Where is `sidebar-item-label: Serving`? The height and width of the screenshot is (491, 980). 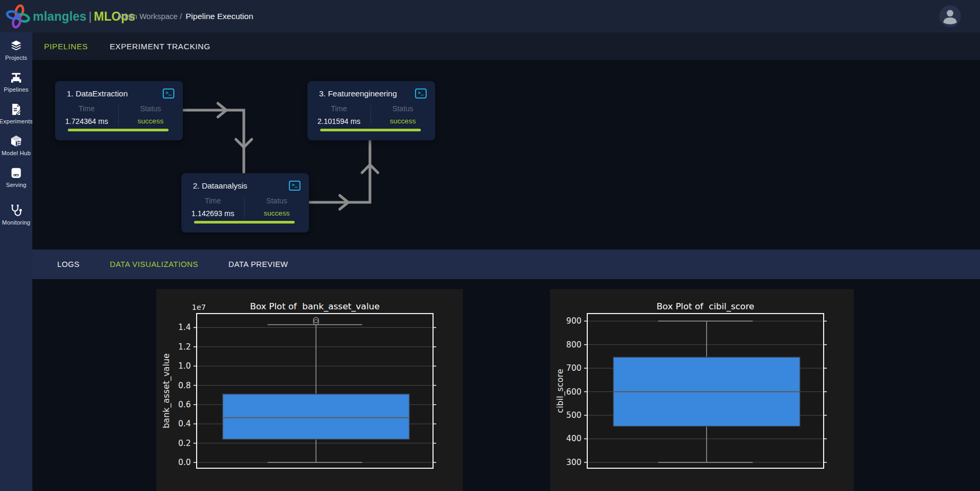 sidebar-item-label: Serving is located at coordinates (16, 185).